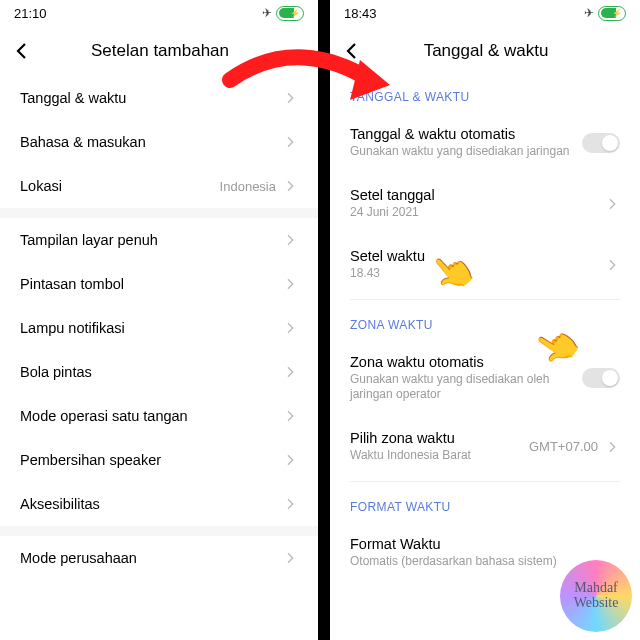 The height and width of the screenshot is (640, 640). I want to click on row-enterprise-mode: Mode perusahaan, so click(159, 558).